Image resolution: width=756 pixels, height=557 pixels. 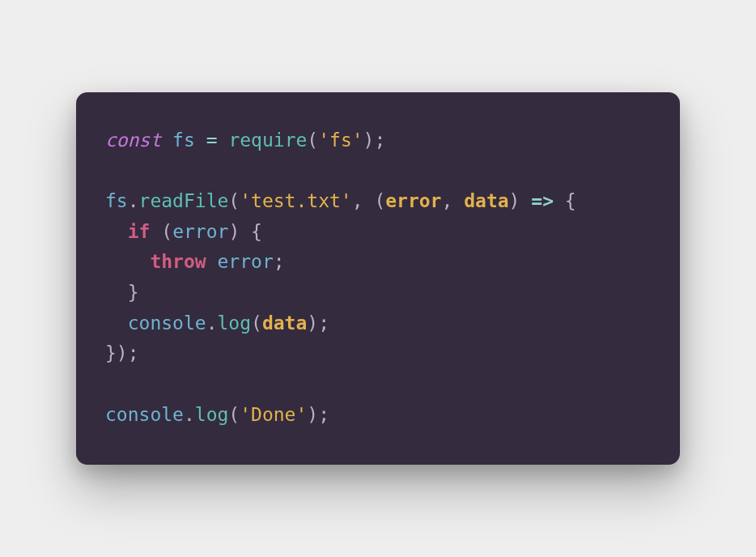 I want to click on code-token: require, so click(x=267, y=140).